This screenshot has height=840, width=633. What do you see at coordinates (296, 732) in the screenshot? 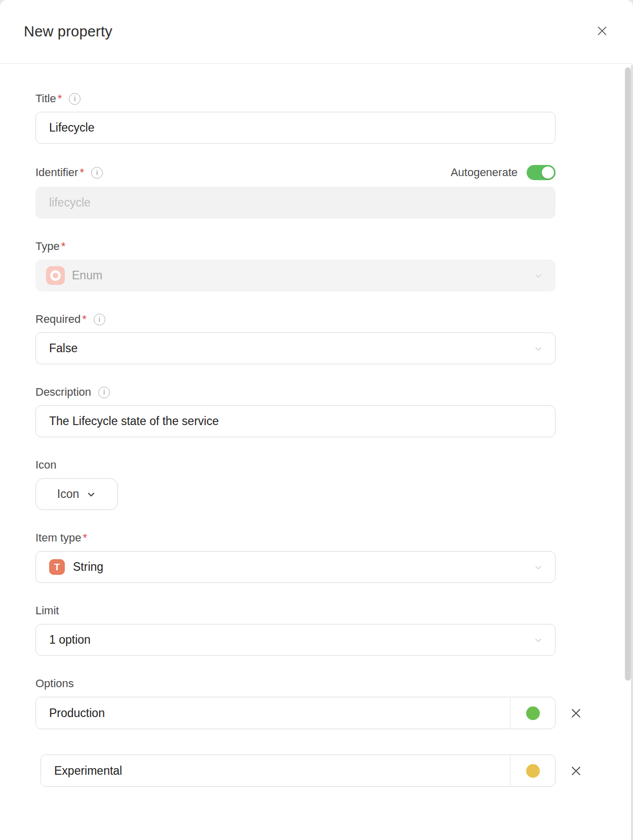
I see `field-group-options: Options` at bounding box center [296, 732].